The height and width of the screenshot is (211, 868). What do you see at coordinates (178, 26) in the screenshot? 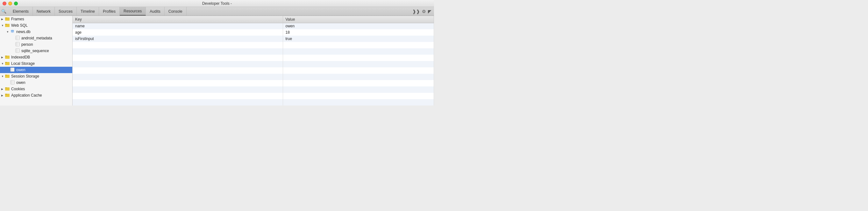
I see `cell-key: name` at bounding box center [178, 26].